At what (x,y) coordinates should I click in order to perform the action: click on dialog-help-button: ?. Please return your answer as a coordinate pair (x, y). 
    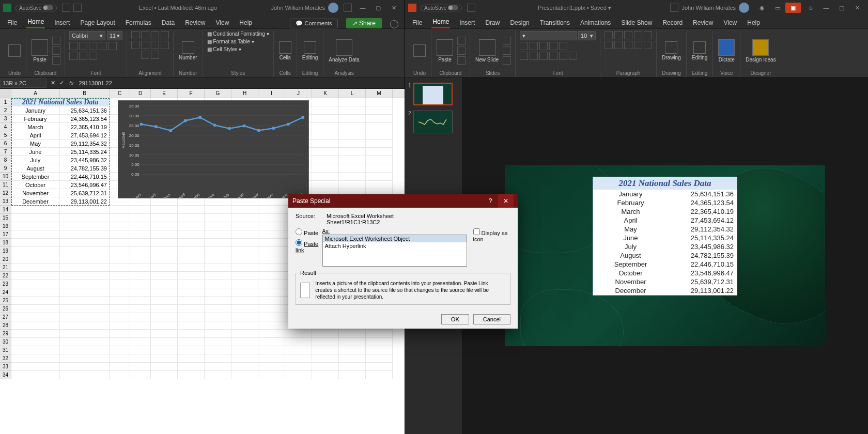
    Looking at the image, I should click on (490, 201).